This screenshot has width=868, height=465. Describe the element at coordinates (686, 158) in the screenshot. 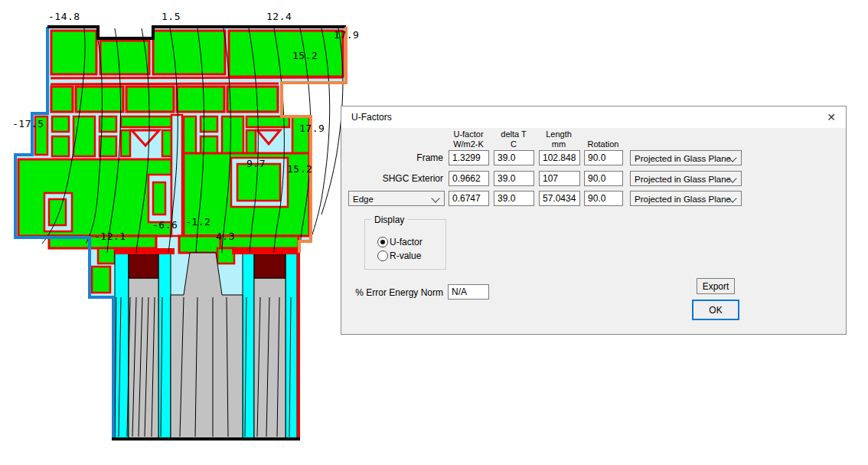

I see `frame-projection-select: Projected in Glass Plane` at that location.